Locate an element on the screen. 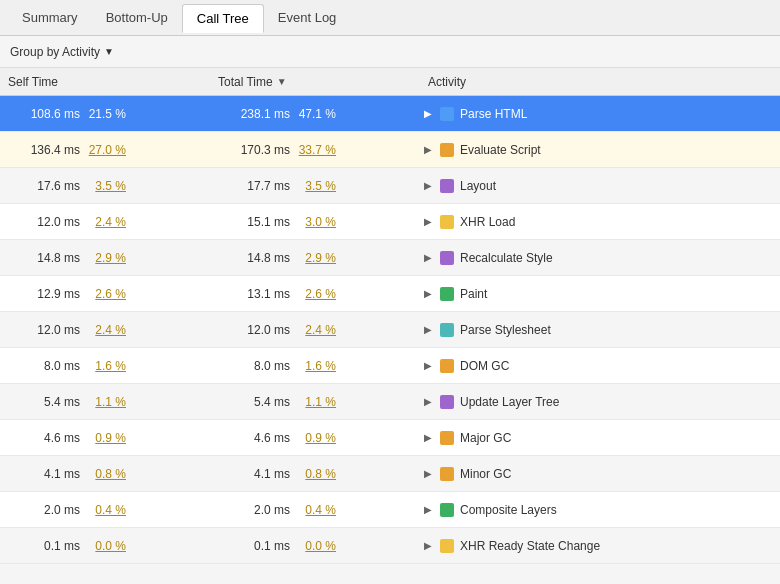 This screenshot has width=780, height=584. total-pct-value: 0.9 % is located at coordinates (313, 438).